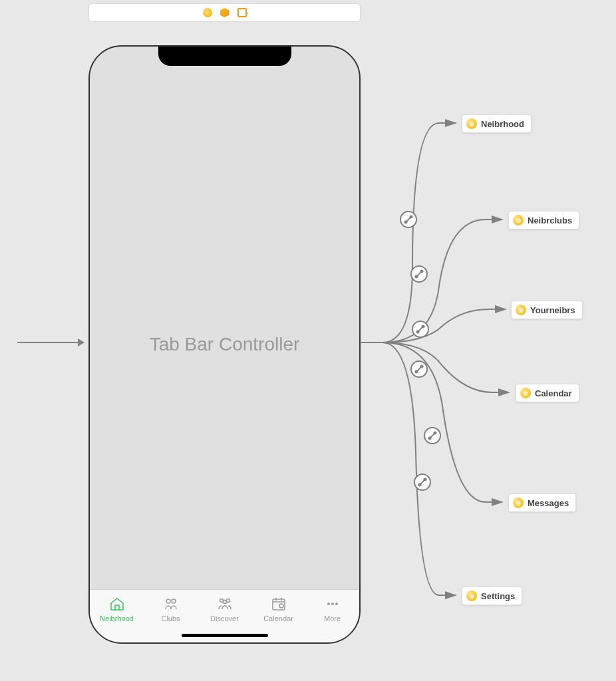  What do you see at coordinates (51, 342) in the screenshot?
I see `entry-arrow` at bounding box center [51, 342].